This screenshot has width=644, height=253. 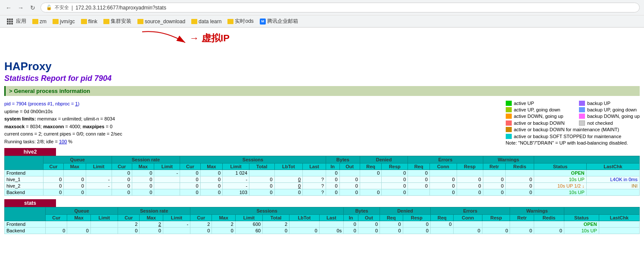 I want to click on col-name, so click(x=24, y=163).